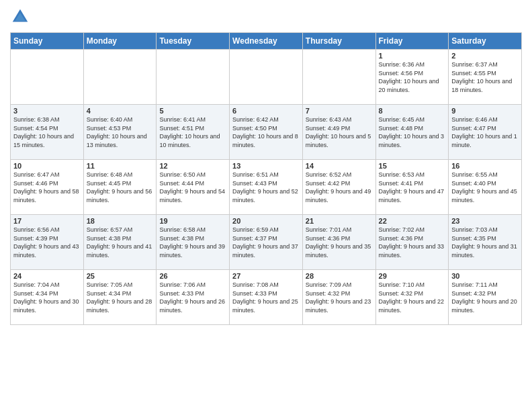  I want to click on logo-icon, so click(20, 17).